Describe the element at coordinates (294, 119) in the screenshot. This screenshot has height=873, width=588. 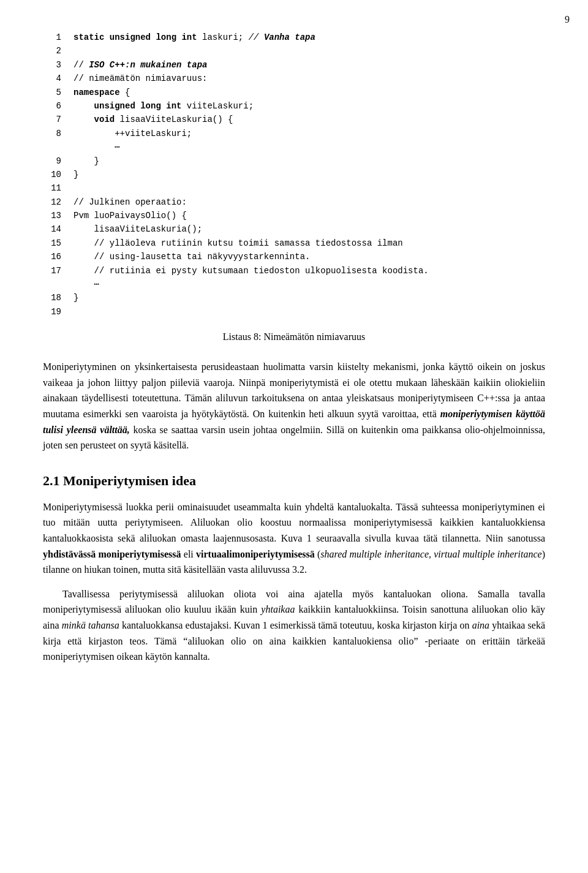
I see `code-line-7: 7 void lisaaViiteLaskuria() {` at that location.